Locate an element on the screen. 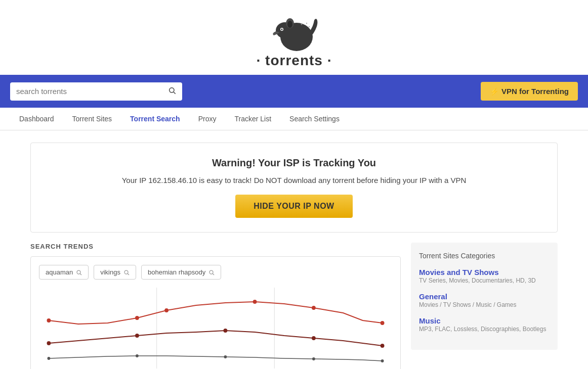 This screenshot has width=588, height=369. hide-ip-button: HIDE YOUR IP NOW is located at coordinates (293, 206).